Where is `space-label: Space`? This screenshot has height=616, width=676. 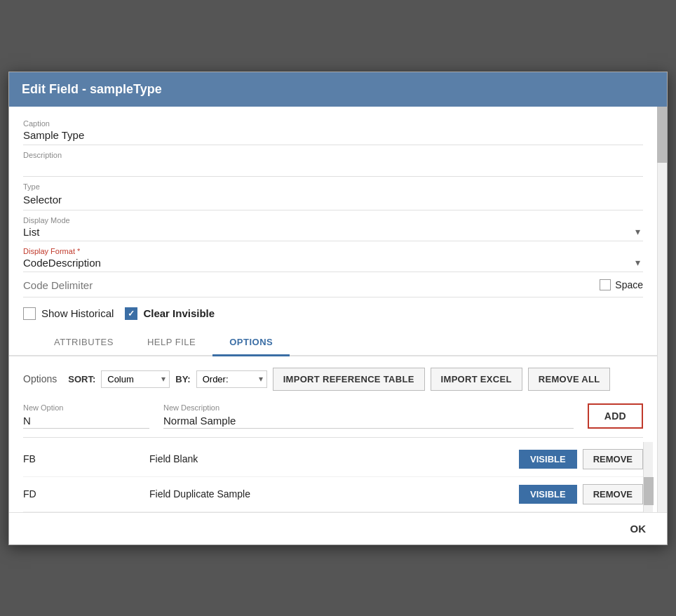
space-label: Space is located at coordinates (629, 285).